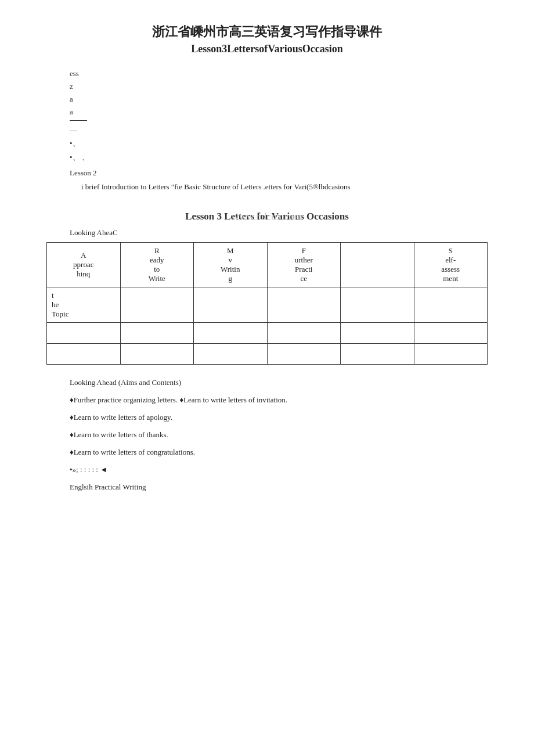 This screenshot has width=534, height=756. What do you see at coordinates (284, 452) in the screenshot?
I see `content-item-3: ♦Learn to write letters of congratulatio…` at bounding box center [284, 452].